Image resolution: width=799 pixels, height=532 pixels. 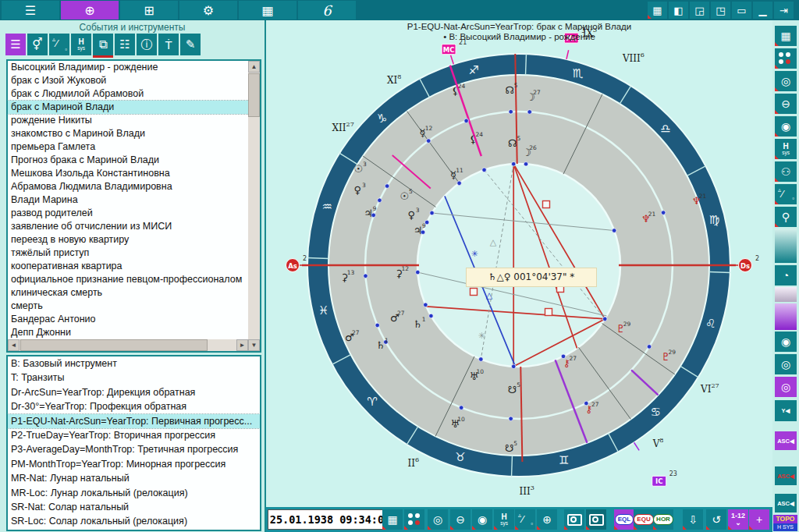 What do you see at coordinates (659, 481) in the screenshot?
I see `angle-badge-ic: IC` at bounding box center [659, 481].